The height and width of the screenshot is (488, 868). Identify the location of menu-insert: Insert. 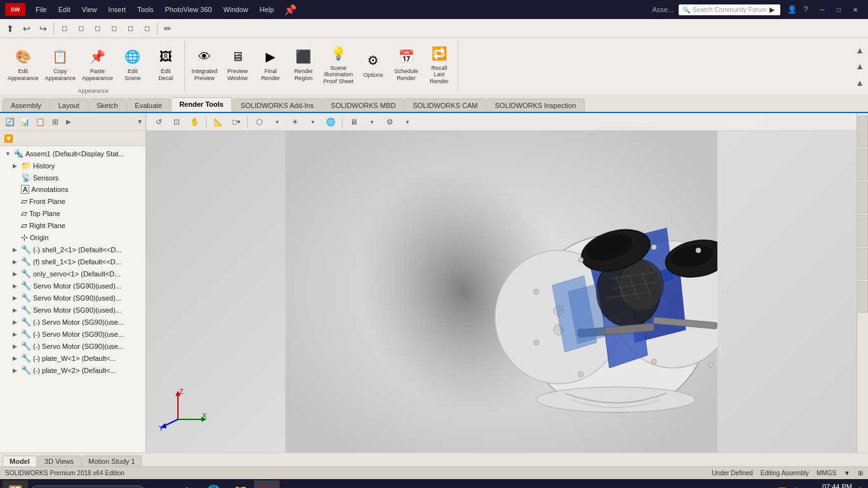
(117, 10).